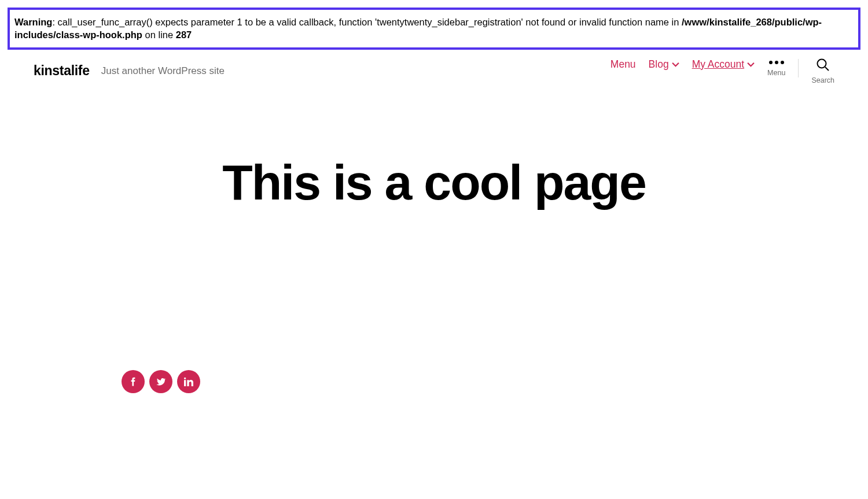 The image size is (868, 499). Describe the element at coordinates (799, 68) in the screenshot. I see `divider` at that location.